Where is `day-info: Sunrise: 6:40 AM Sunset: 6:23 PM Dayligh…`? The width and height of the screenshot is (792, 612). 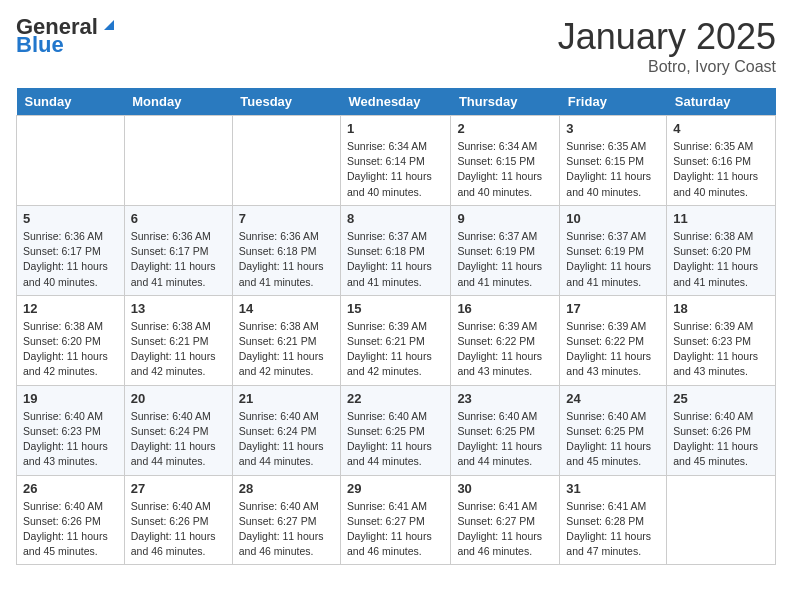 day-info: Sunrise: 6:40 AM Sunset: 6:23 PM Dayligh… is located at coordinates (70, 440).